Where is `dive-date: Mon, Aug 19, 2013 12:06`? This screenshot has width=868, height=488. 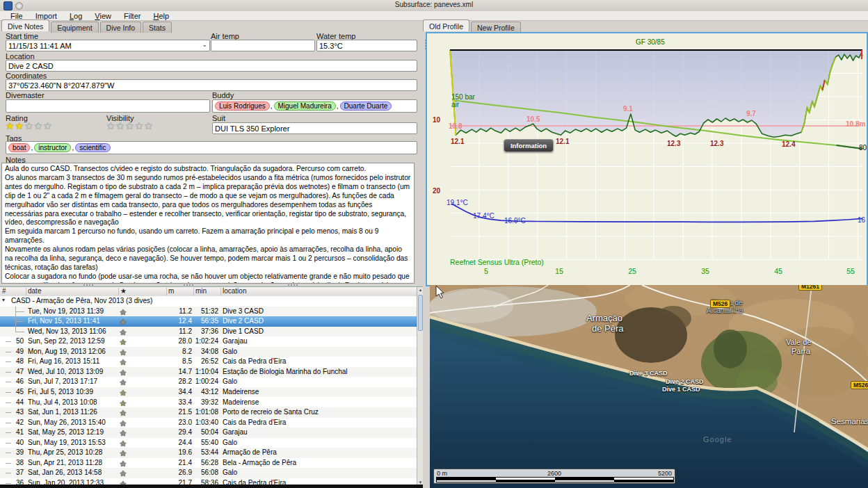 dive-date: Mon, Aug 19, 2013 12:06 is located at coordinates (67, 352).